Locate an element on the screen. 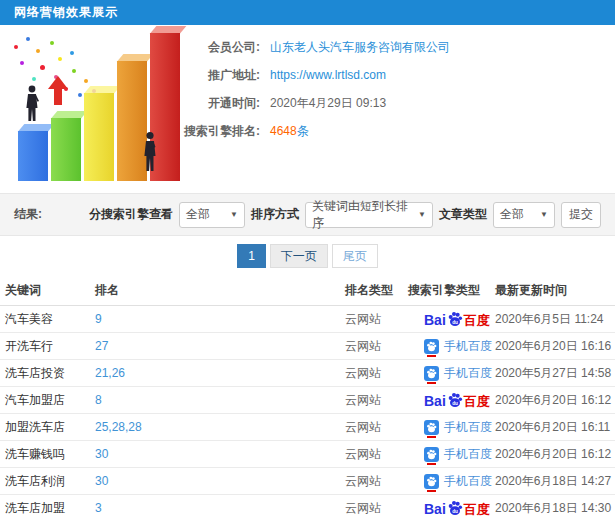  last-page-button: 尾页 is located at coordinates (355, 256).